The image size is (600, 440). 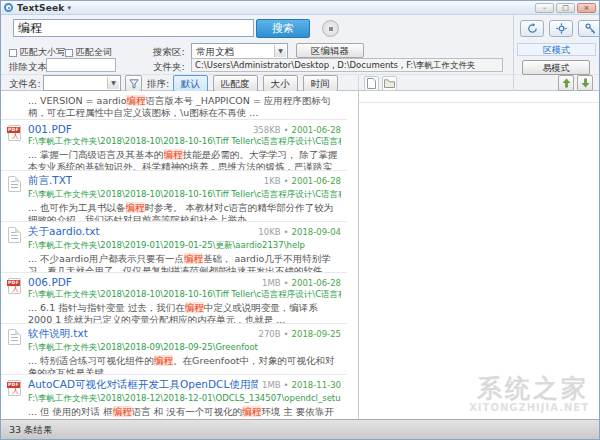 I want to click on search-input, so click(x=134, y=28).